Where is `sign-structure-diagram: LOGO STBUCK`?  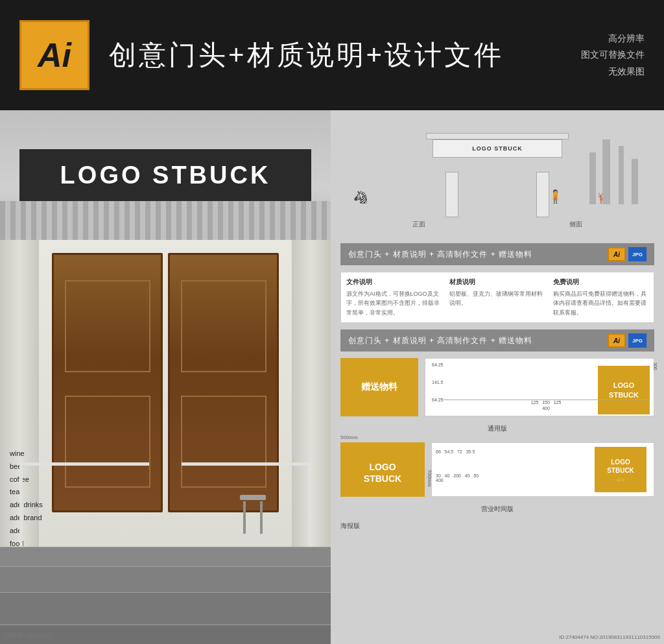
sign-structure-diagram: LOGO STBUCK is located at coordinates (497, 178).